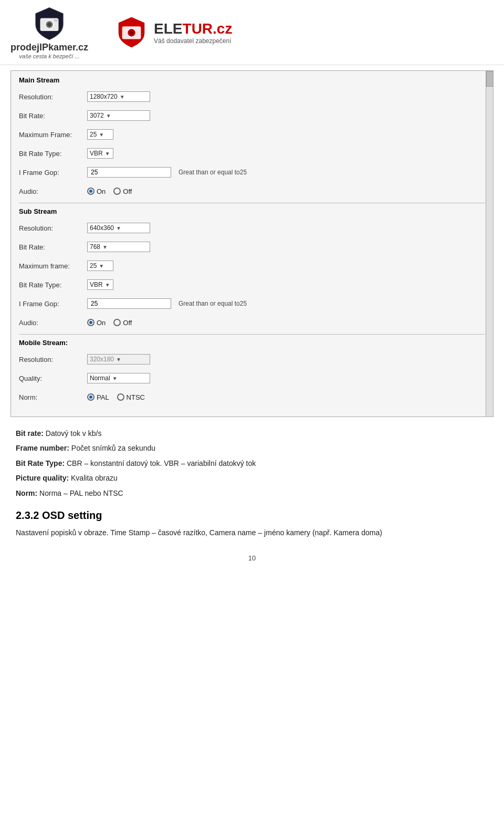  Describe the element at coordinates (252, 211) in the screenshot. I see `sub-stream-title: Sub Stream` at that location.